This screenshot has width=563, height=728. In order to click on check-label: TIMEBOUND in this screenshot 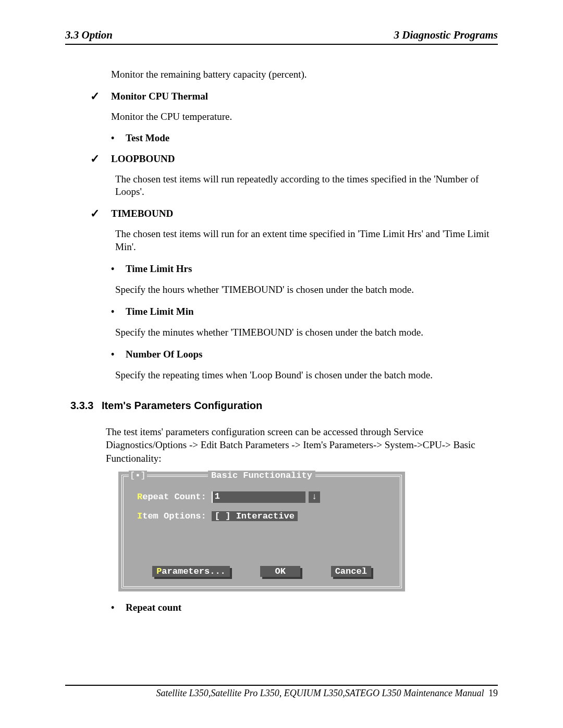, I will do `click(142, 214)`.